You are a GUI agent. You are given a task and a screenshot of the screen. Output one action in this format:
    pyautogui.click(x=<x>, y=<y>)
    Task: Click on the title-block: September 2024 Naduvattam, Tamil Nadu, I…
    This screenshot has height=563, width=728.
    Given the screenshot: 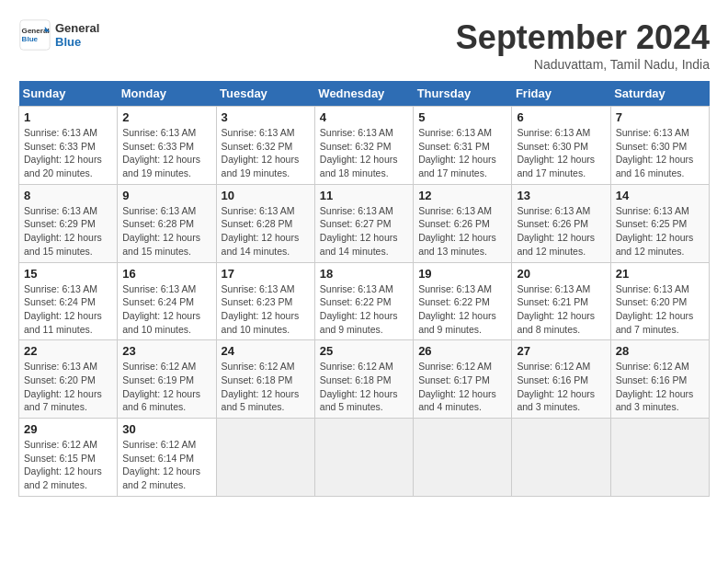 What is the action you would take?
    pyautogui.click(x=583, y=45)
    